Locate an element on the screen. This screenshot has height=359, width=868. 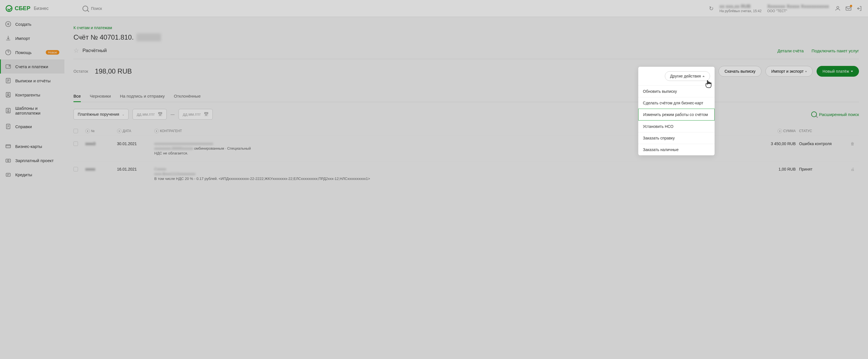
row-sum: 1,00 RUB is located at coordinates (773, 169).